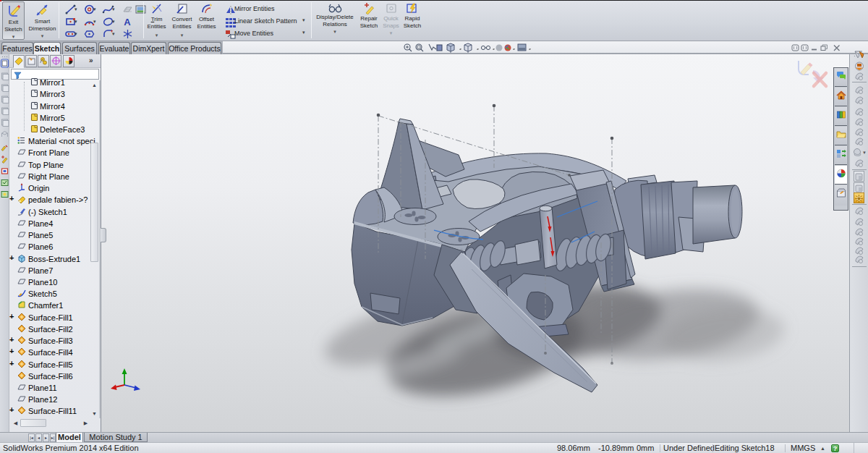 The height and width of the screenshot is (453, 868). What do you see at coordinates (127, 22) in the screenshot?
I see `svg-text: A` at bounding box center [127, 22].